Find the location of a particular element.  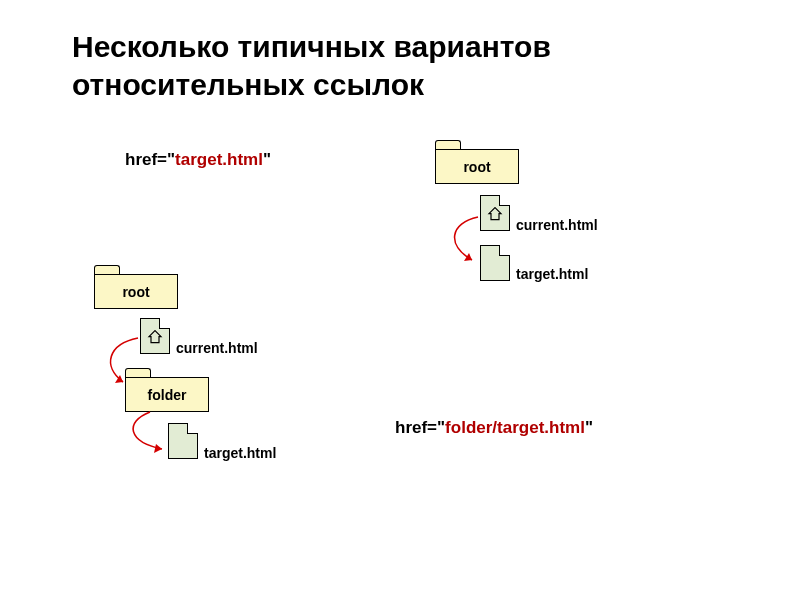

folder-root-ex1: root is located at coordinates (477, 162).